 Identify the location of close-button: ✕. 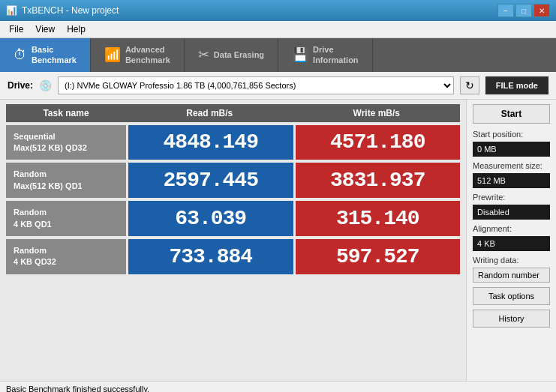
(542, 10).